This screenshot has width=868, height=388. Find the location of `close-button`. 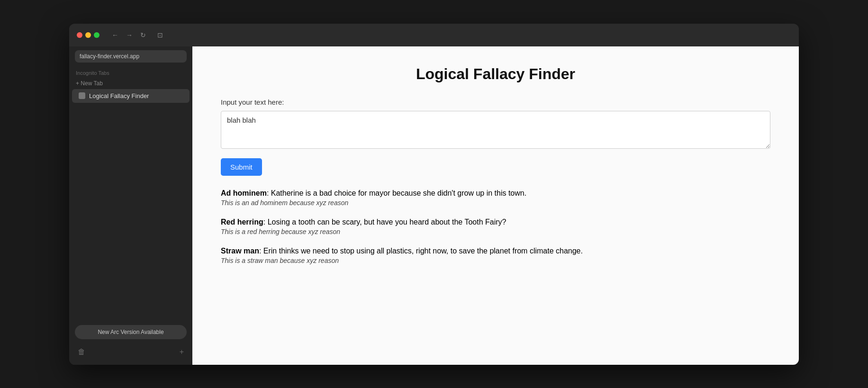

close-button is located at coordinates (80, 35).